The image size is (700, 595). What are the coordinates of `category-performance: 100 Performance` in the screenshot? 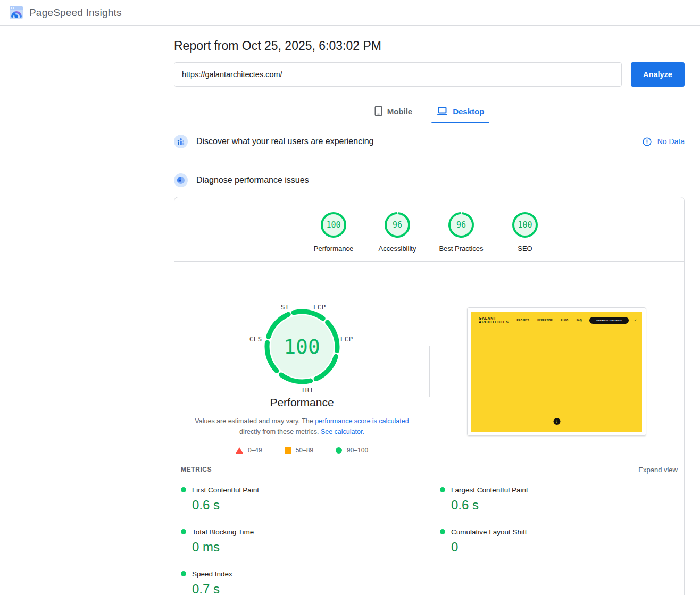 It's located at (334, 231).